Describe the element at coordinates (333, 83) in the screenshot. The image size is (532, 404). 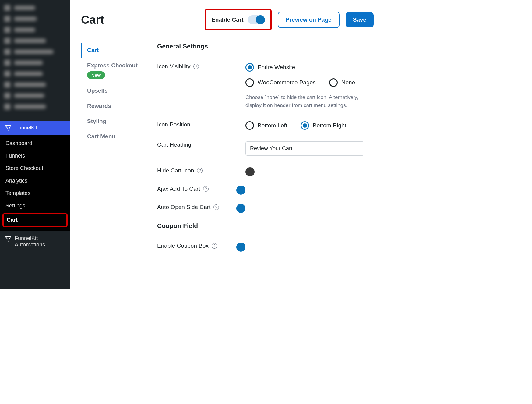
I see `radio-none` at that location.